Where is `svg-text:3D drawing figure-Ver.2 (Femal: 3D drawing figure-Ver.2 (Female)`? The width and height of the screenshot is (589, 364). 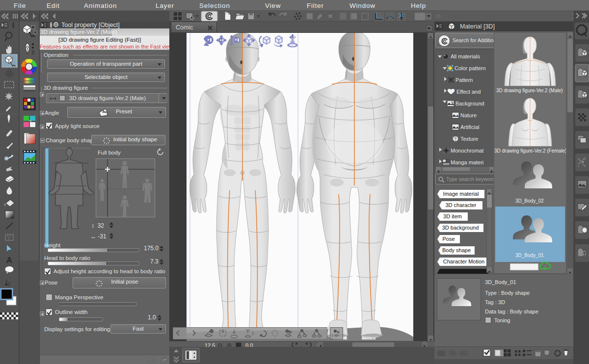 svg-text:3D drawing figure-Ver.2 (Femal: 3D drawing figure-Ver.2 (Female) is located at coordinates (530, 151).